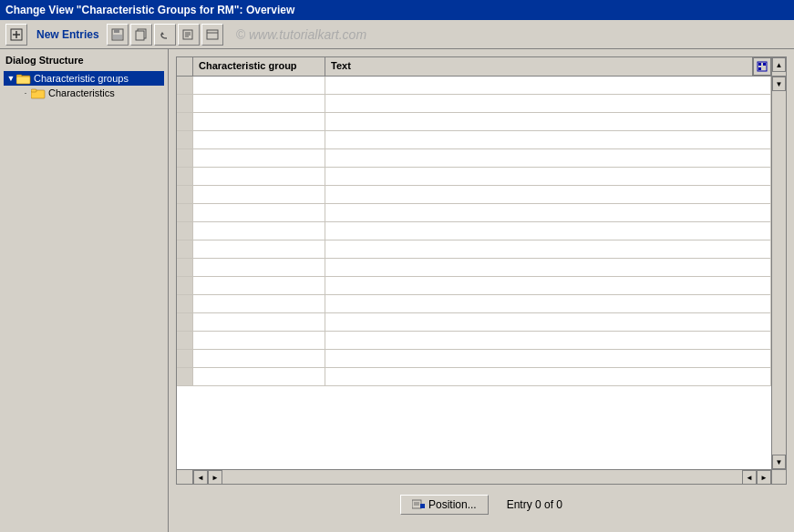 The height and width of the screenshot is (532, 794). I want to click on vertical-scrollbar: ▼ ▼, so click(779, 273).